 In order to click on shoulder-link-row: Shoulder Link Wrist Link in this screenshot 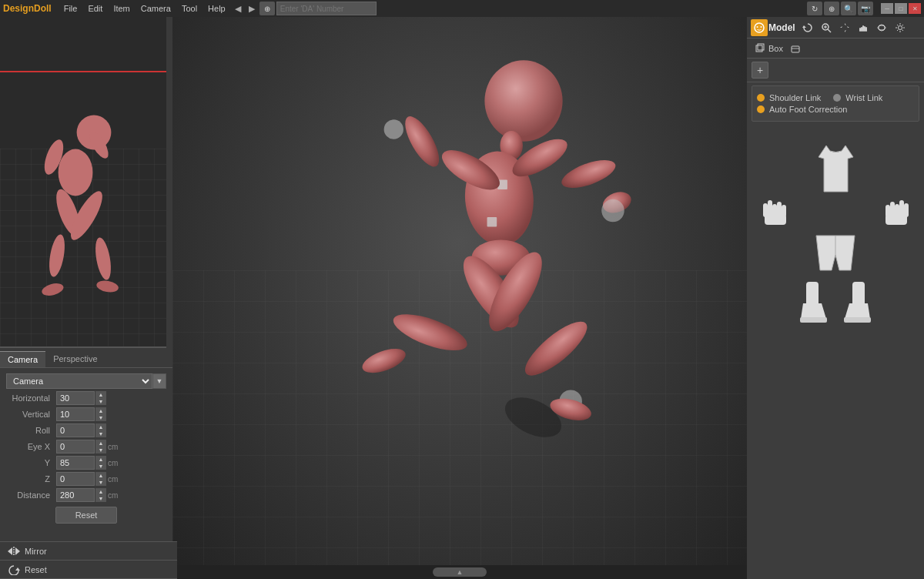, I will do `click(835, 98)`.